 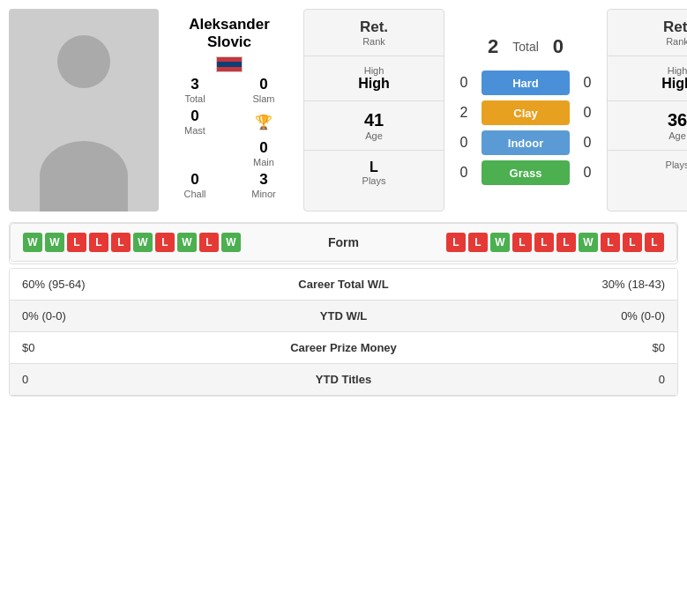 I want to click on ytd-wl-left: 0% (0-0), so click(x=120, y=316).